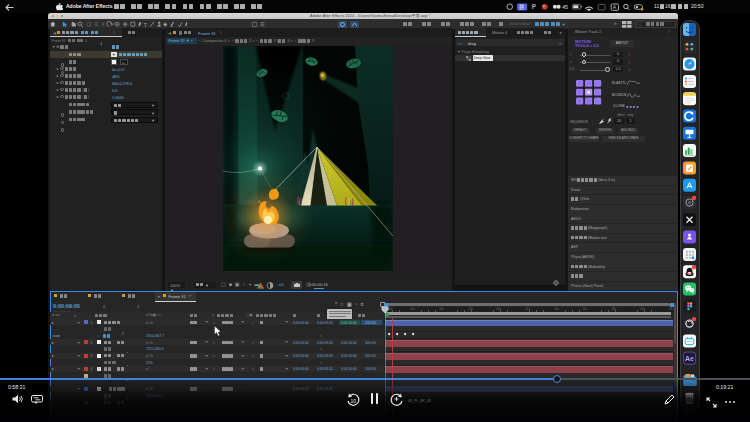  What do you see at coordinates (354, 400) in the screenshot?
I see `svg-text: 10` at bounding box center [354, 400].